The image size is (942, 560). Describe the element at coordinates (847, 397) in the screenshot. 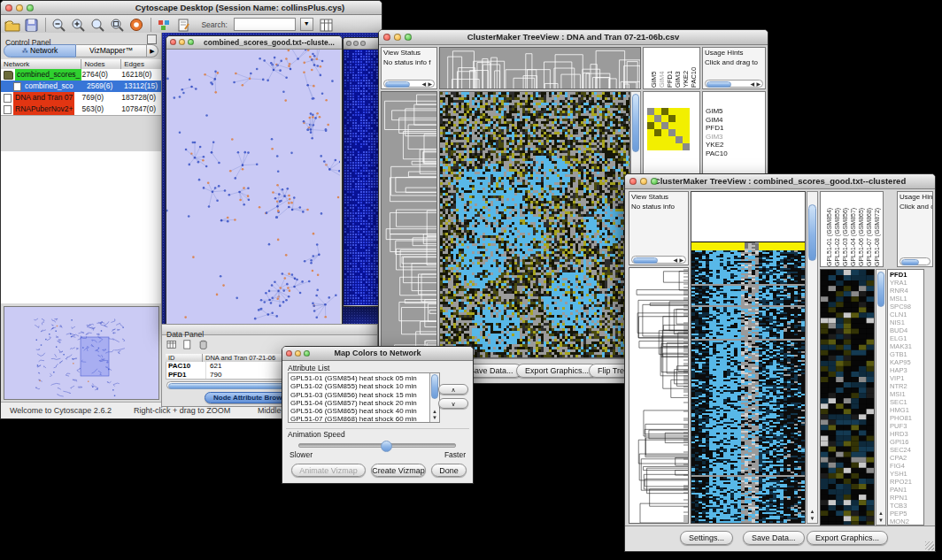

I see `tv2-detail-heatmap` at that location.